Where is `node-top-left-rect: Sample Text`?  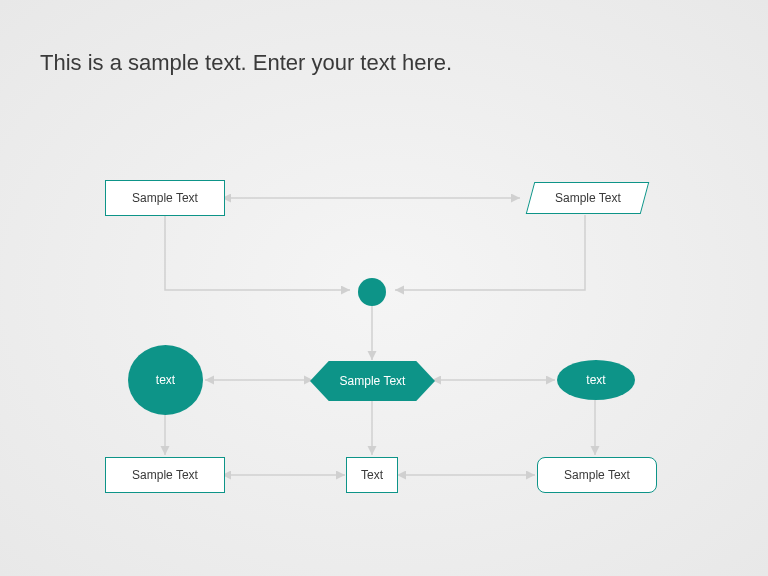 node-top-left-rect: Sample Text is located at coordinates (165, 198).